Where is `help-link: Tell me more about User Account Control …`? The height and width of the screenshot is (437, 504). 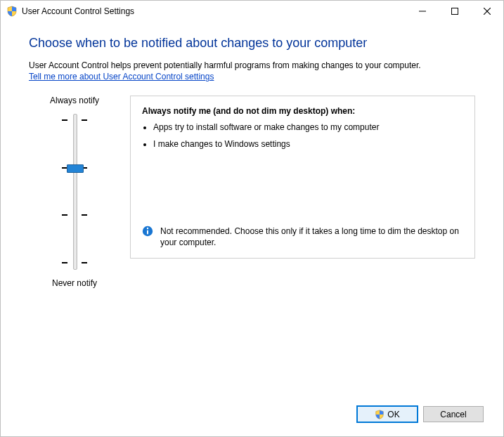 help-link: Tell me more about User Account Control … is located at coordinates (121, 77).